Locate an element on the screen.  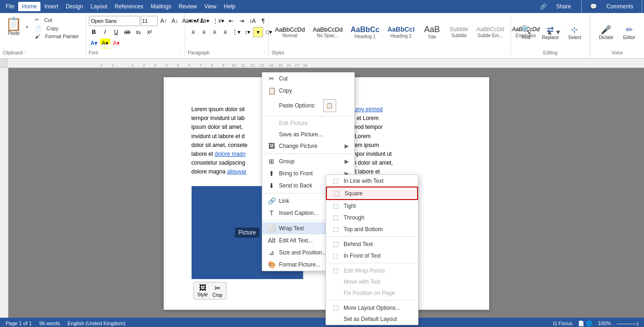
menu-insert: Insert is located at coordinates (51, 7).